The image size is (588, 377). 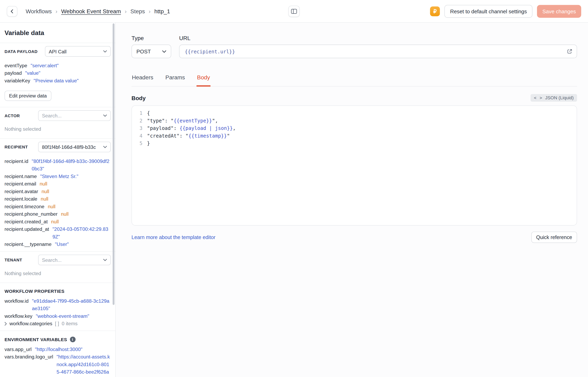 I want to click on save-changes-button: Save changes, so click(x=559, y=11).